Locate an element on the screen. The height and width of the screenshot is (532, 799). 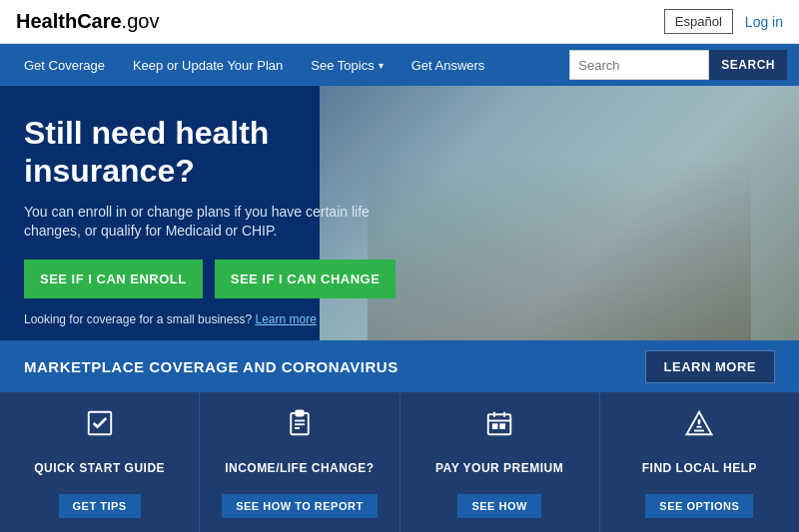
nav-item-keep-update: Keep or Update Your Plan is located at coordinates (208, 66).